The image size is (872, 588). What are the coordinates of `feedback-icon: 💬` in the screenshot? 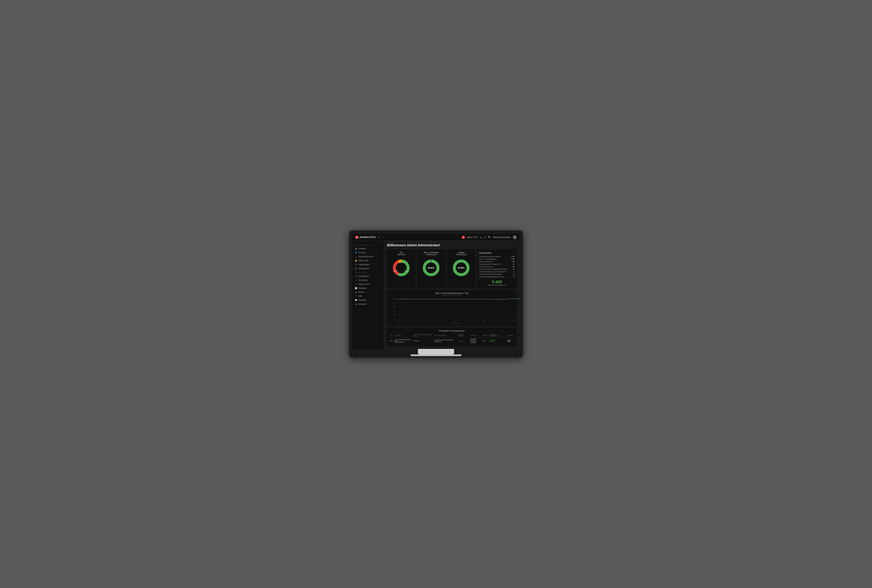 It's located at (356, 300).